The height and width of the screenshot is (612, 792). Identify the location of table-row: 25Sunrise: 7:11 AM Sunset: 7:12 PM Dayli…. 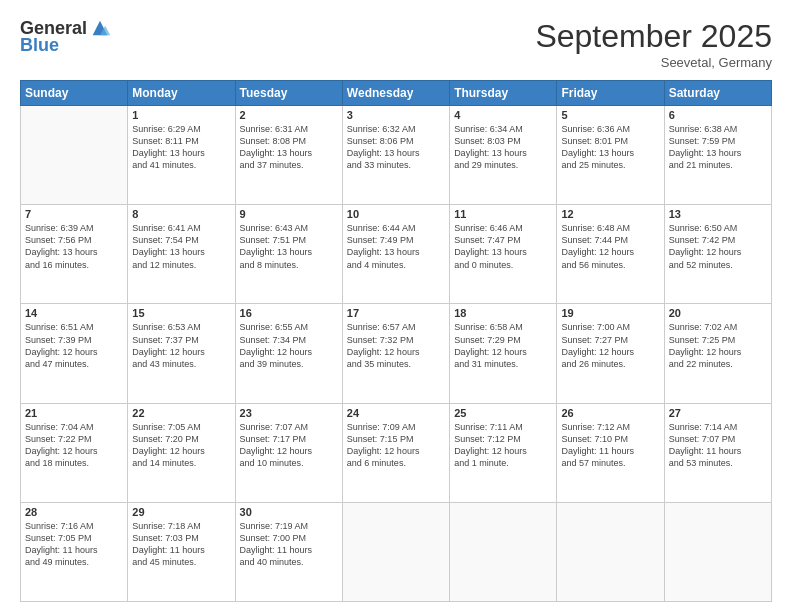
(504, 452).